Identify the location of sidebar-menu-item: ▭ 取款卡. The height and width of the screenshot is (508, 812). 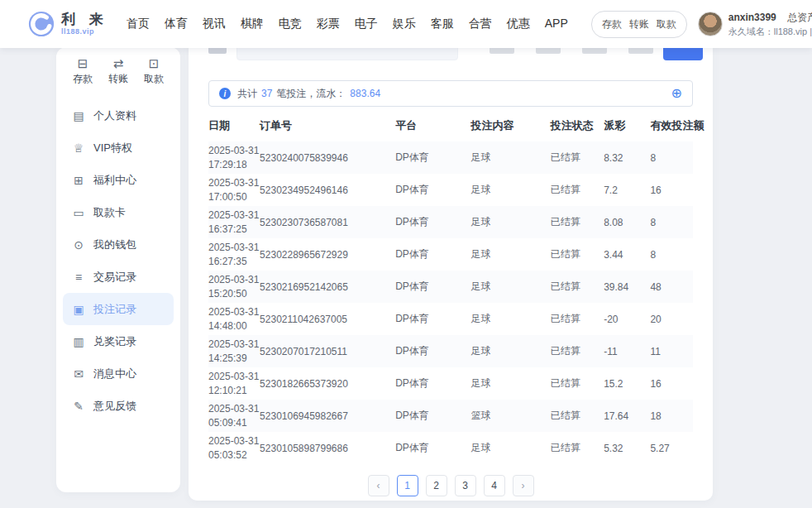
(118, 212).